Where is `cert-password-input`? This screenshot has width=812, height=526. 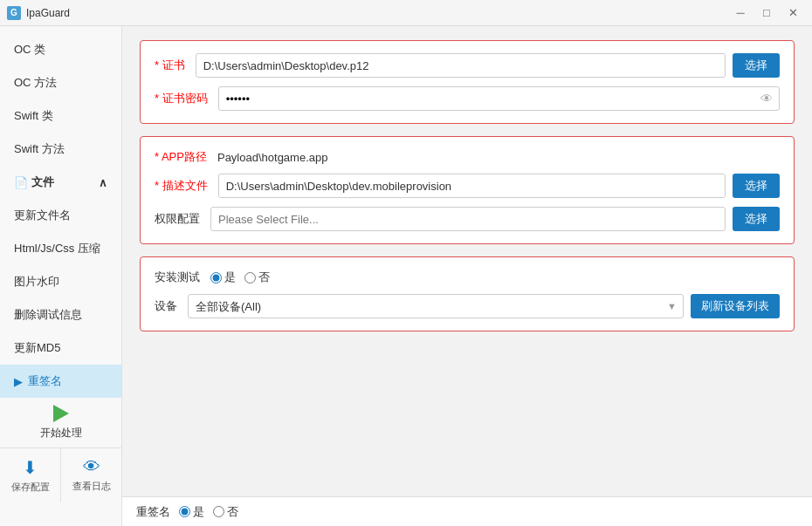 cert-password-input is located at coordinates (499, 99).